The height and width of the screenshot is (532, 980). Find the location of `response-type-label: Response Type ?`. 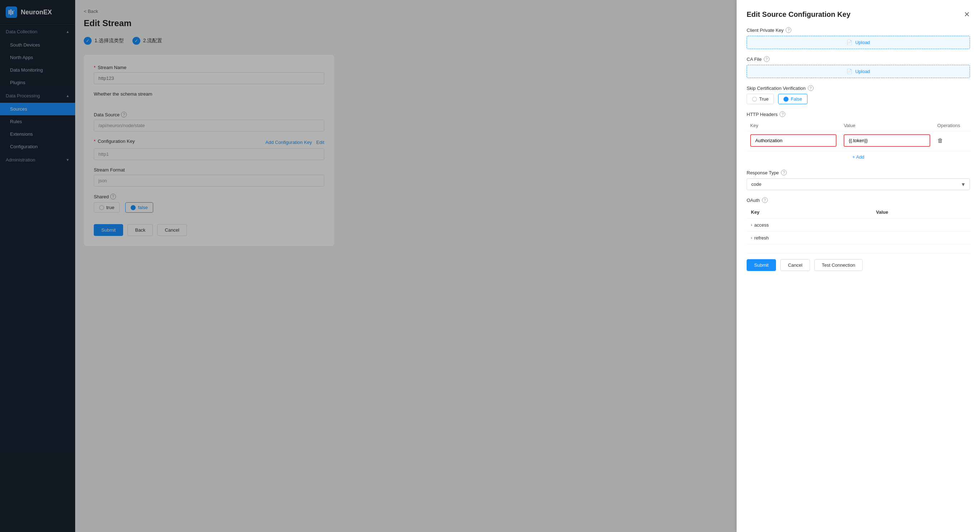

response-type-label: Response Type ? is located at coordinates (858, 173).